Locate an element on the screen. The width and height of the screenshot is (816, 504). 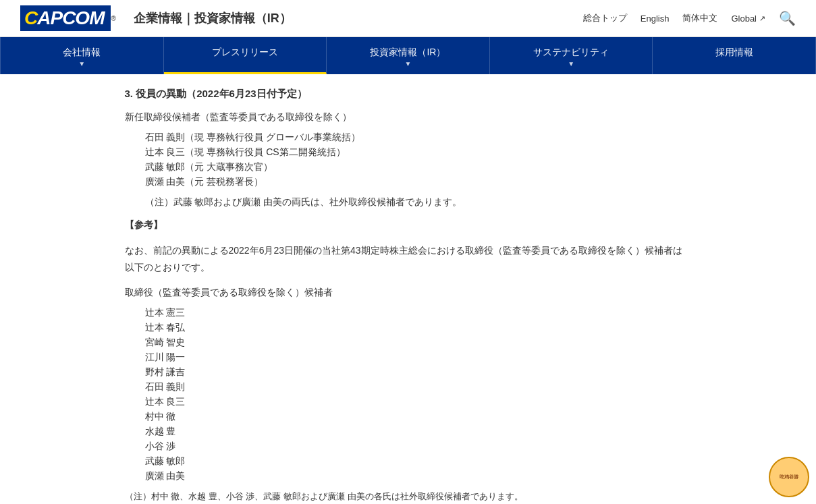
list-item: 野村 謙吉 is located at coordinates (418, 372).